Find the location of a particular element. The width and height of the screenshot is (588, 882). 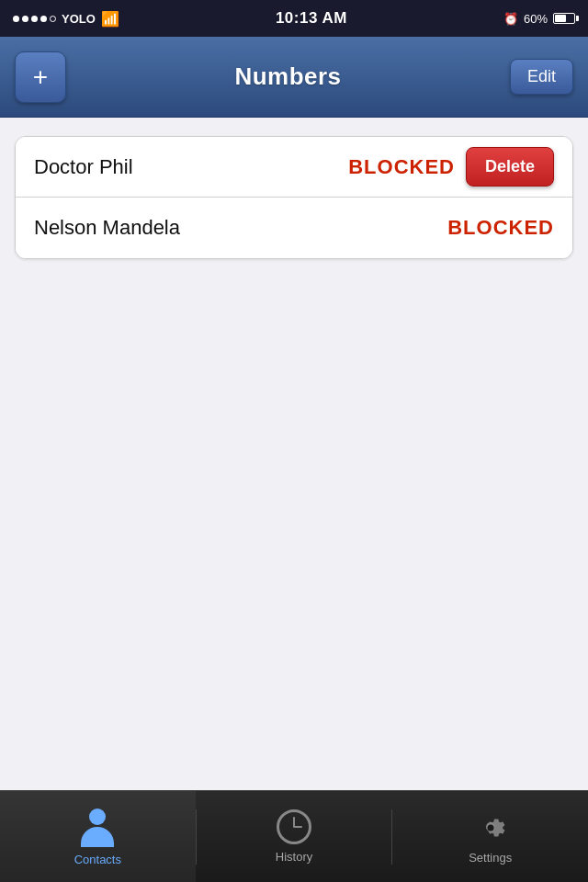

contact-name: Doctor Phil is located at coordinates (84, 167).